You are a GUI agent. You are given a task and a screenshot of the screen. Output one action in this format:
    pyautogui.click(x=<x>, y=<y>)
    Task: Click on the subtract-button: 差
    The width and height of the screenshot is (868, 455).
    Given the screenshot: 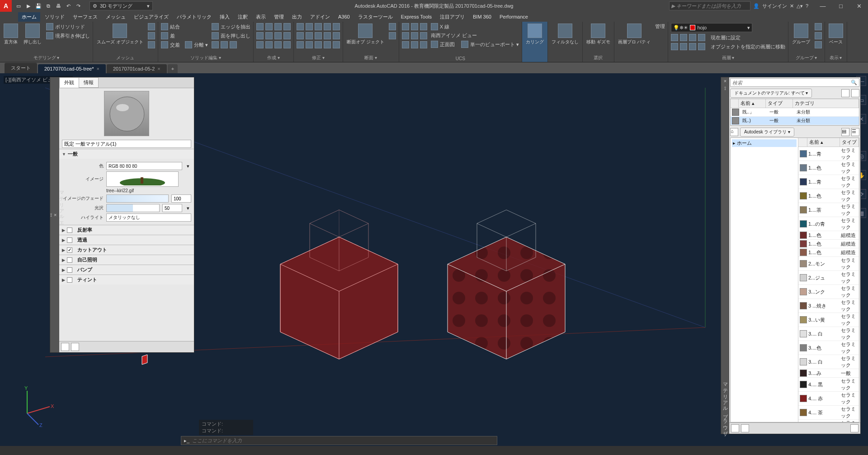 What is the action you would take?
    pyautogui.click(x=184, y=36)
    